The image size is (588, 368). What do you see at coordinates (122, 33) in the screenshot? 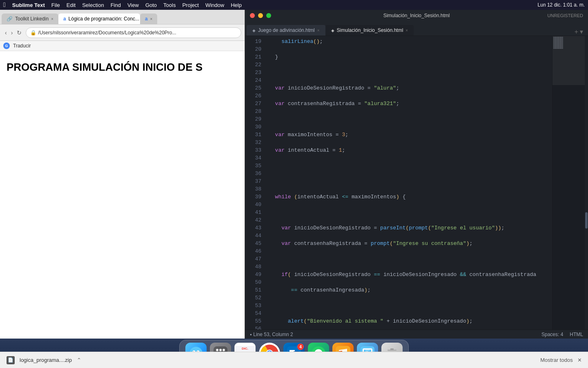
I see `browser-toolbar: ‹ › ↻ 🔒 /Users/nilssonriveraramirez/Docu…` at bounding box center [122, 33].